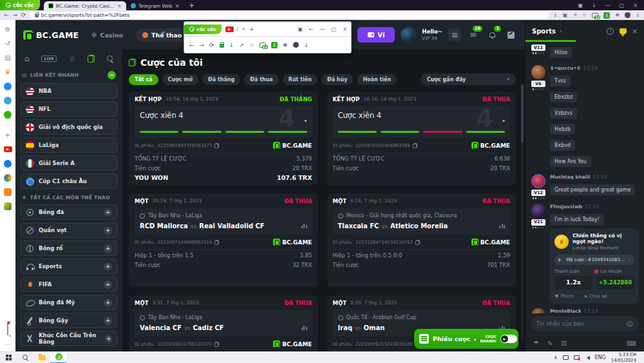  What do you see at coordinates (8, 101) in the screenshot?
I see `news-icon` at bounding box center [8, 101].